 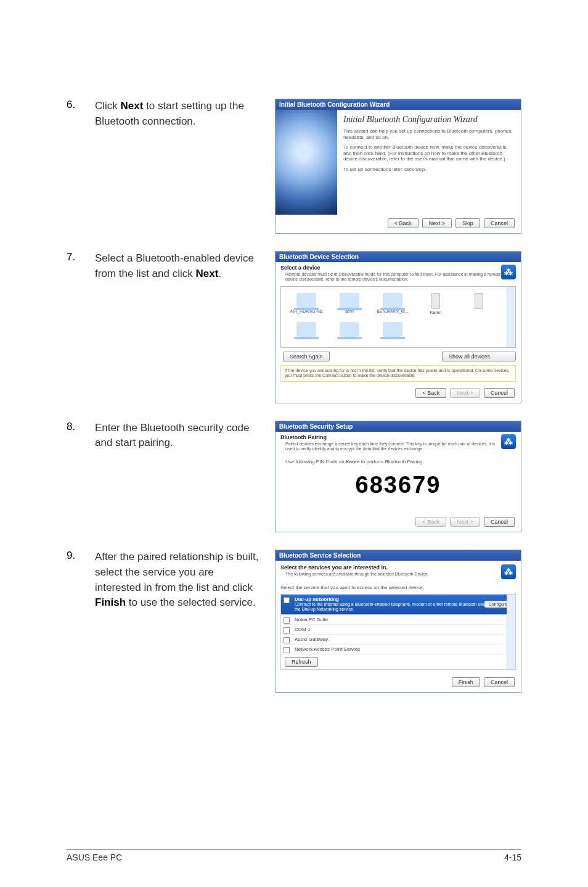 I want to click on step-text: Select a Bluetooth-enabled device from t…, so click(x=185, y=266).